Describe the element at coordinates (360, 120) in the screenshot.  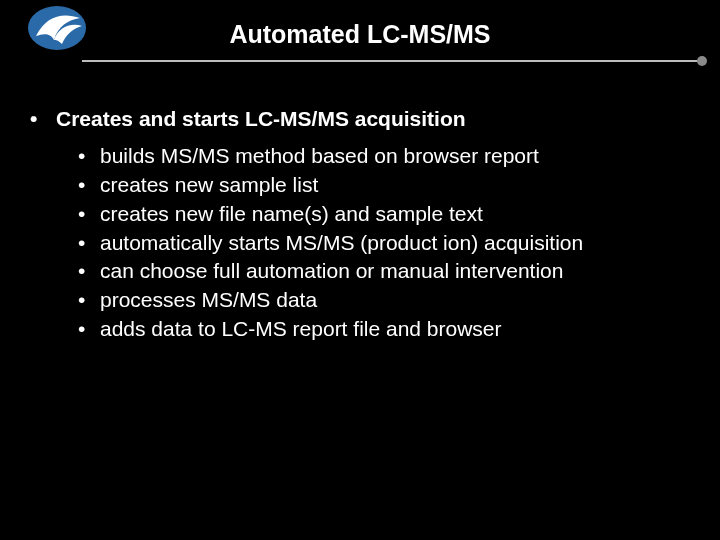
I see `top-bullet-item: • Creates and starts LC-MS/MS acquisitio…` at that location.